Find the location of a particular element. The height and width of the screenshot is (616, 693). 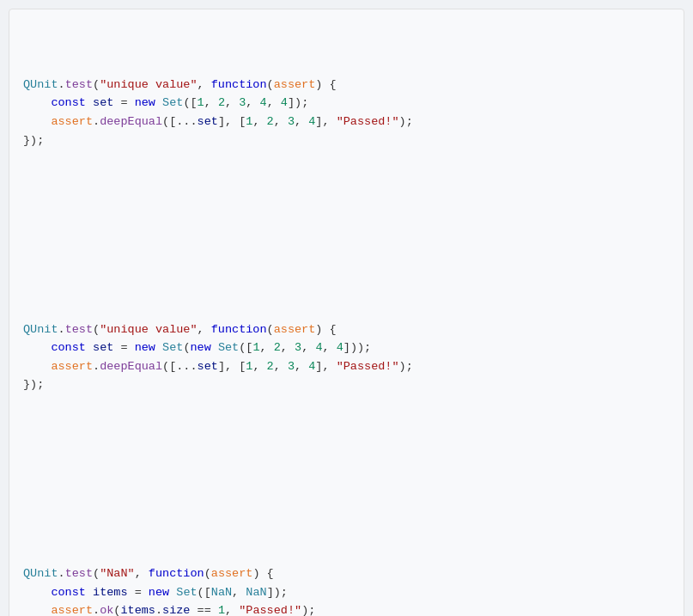

code-line: const set = new Set([1, 2, 3, 4, 4]); is located at coordinates (166, 103).